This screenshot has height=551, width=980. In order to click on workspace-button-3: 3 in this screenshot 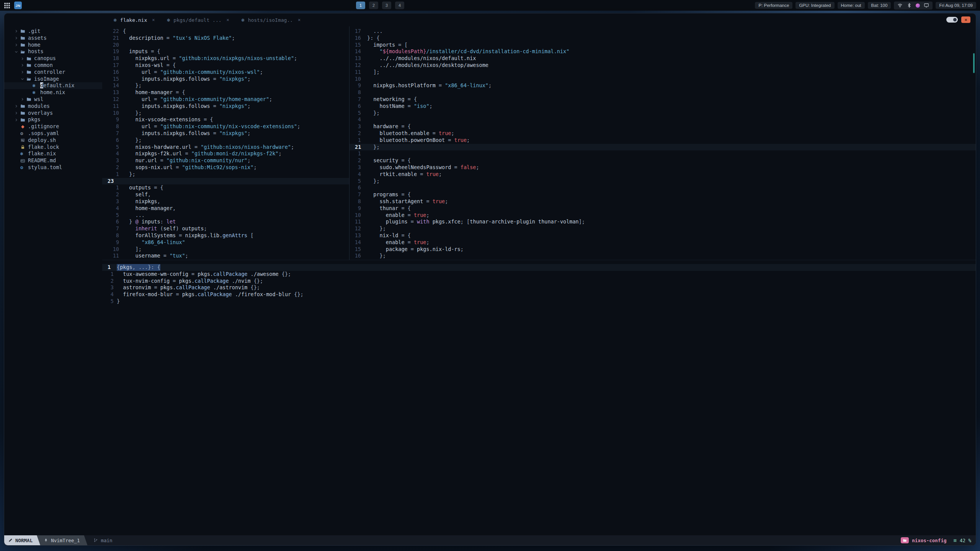, I will do `click(387, 5)`.